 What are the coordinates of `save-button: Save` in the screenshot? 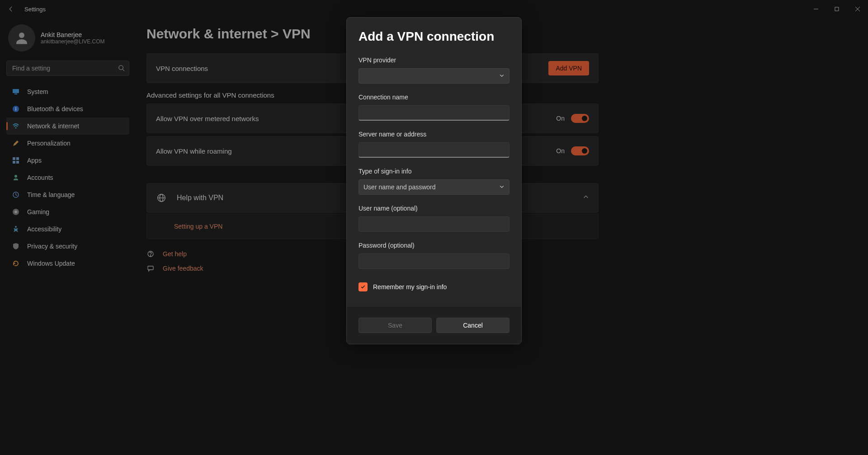 It's located at (395, 325).